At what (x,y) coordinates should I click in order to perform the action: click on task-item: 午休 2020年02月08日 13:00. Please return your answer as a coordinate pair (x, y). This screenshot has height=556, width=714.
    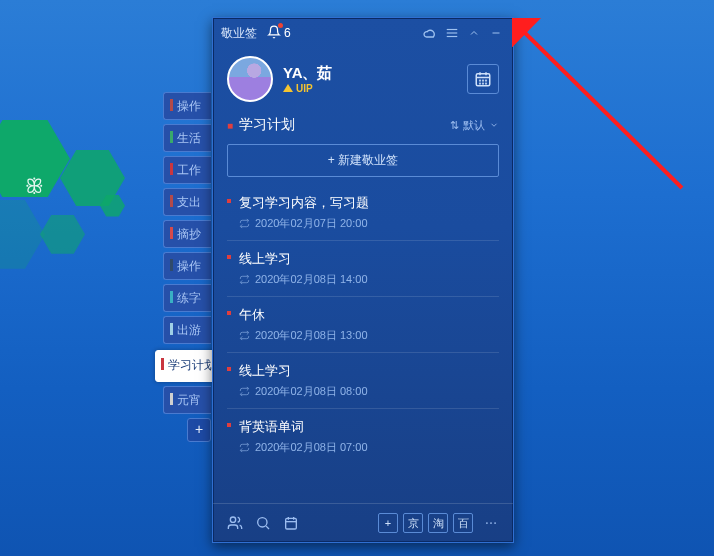
    Looking at the image, I should click on (363, 325).